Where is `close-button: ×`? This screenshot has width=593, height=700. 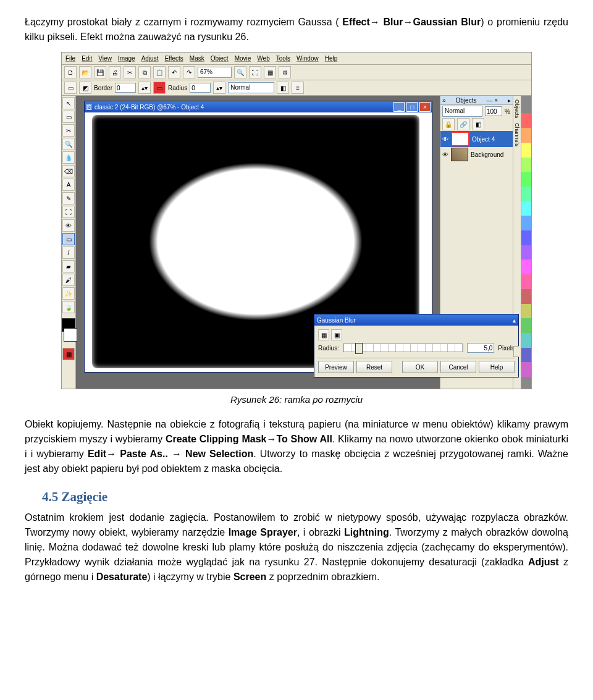 close-button: × is located at coordinates (425, 107).